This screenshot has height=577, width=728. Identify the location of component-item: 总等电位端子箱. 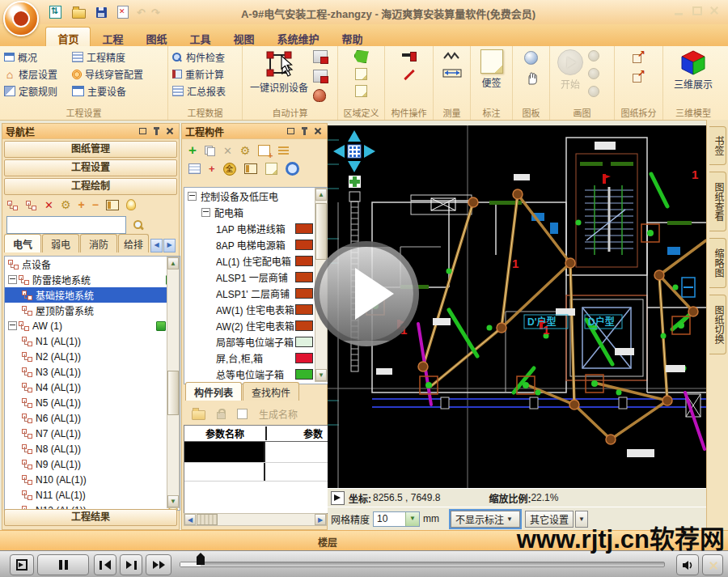
(256, 374).